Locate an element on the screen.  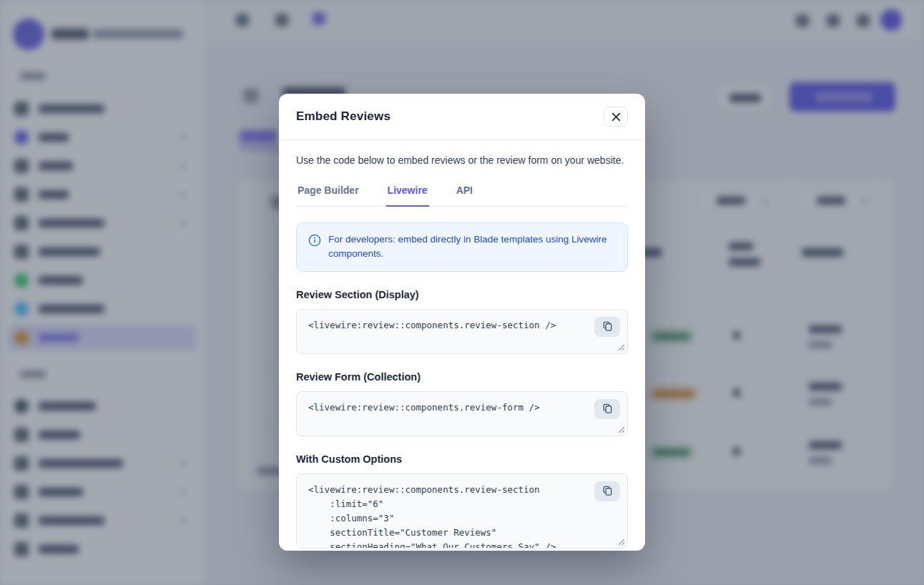
embed-tabs: Page Builder Livewire API is located at coordinates (462, 193).